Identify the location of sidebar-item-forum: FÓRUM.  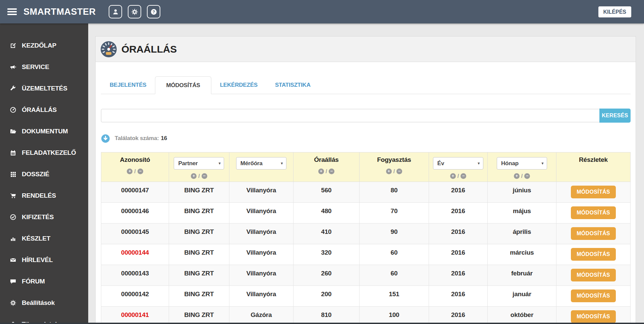
(44, 281).